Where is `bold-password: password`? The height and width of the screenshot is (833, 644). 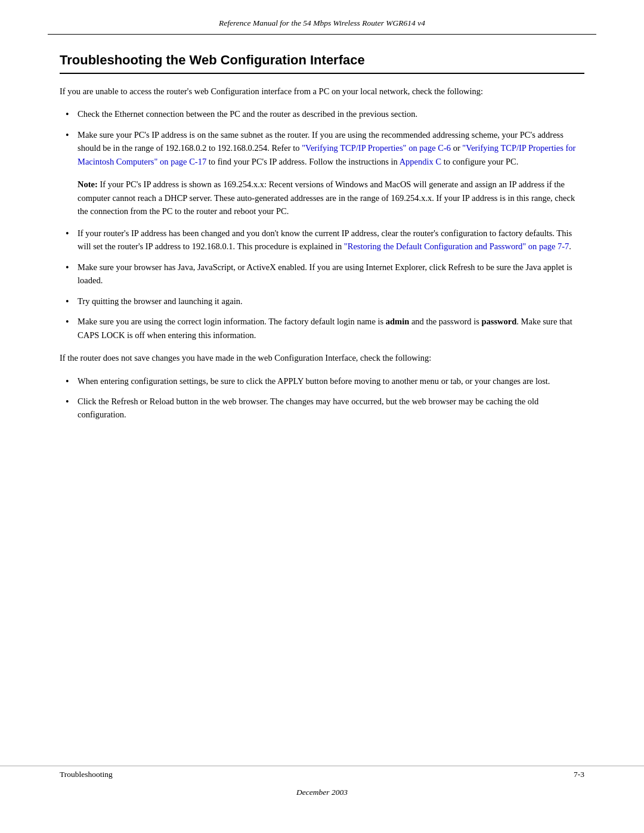
bold-password: password is located at coordinates (499, 321).